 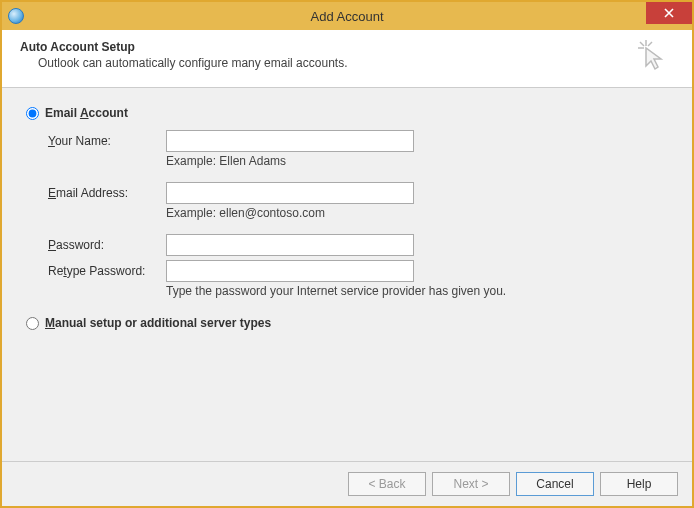 I want to click on email-address-hint: Example: ellen@contoso.com, so click(x=417, y=213).